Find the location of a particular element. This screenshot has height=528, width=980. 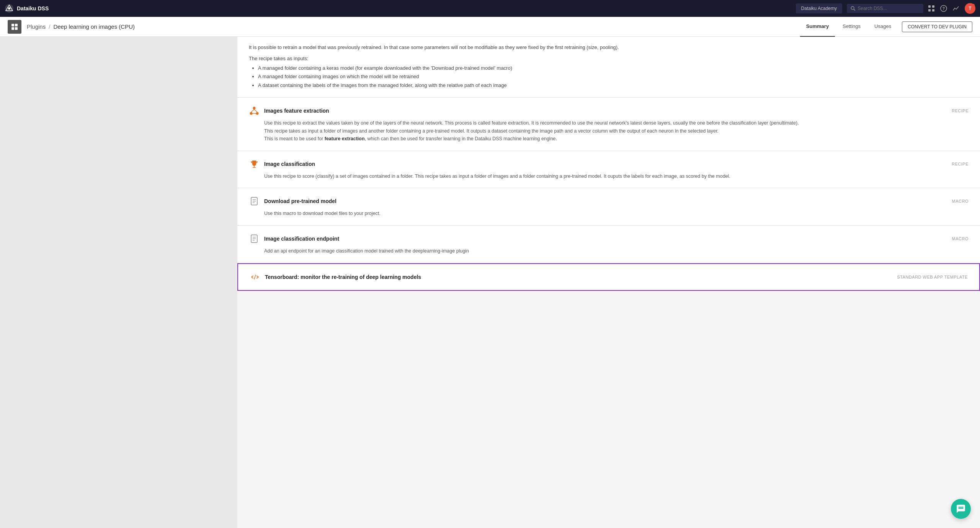

plugin-item-header: Images feature extraction RECIPE is located at coordinates (609, 111).